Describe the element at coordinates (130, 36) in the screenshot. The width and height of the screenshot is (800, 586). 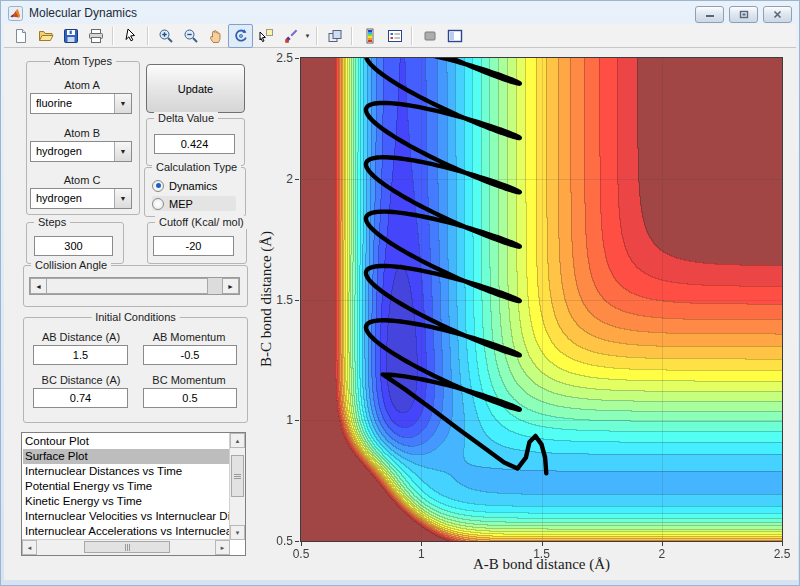
I see `edit-plot-button` at that location.